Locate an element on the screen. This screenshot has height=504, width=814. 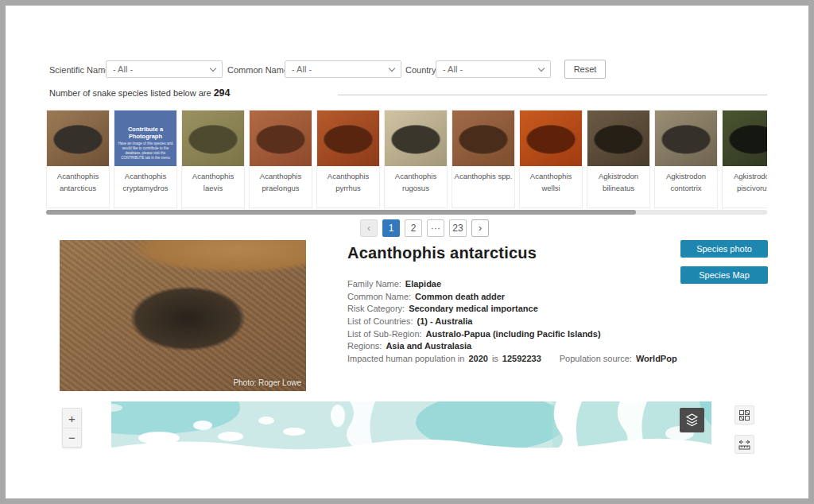
pagination: ‹12···23› is located at coordinates (424, 228).